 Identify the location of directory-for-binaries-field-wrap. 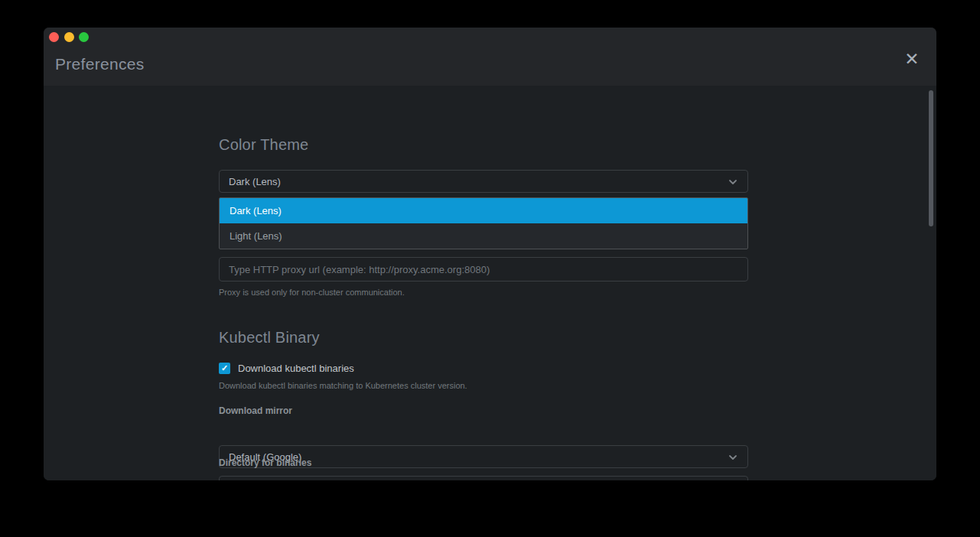
(483, 478).